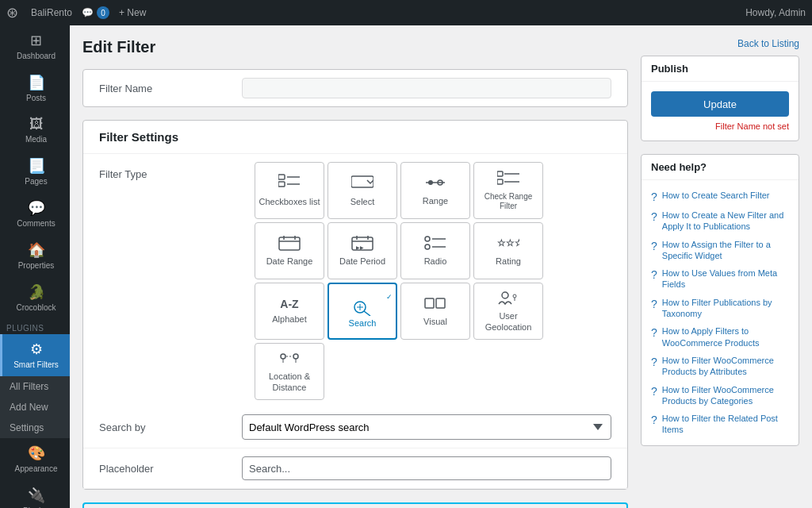 The image size is (812, 508). Describe the element at coordinates (13, 13) in the screenshot. I see `wp-logo-icon: ⊛` at that location.